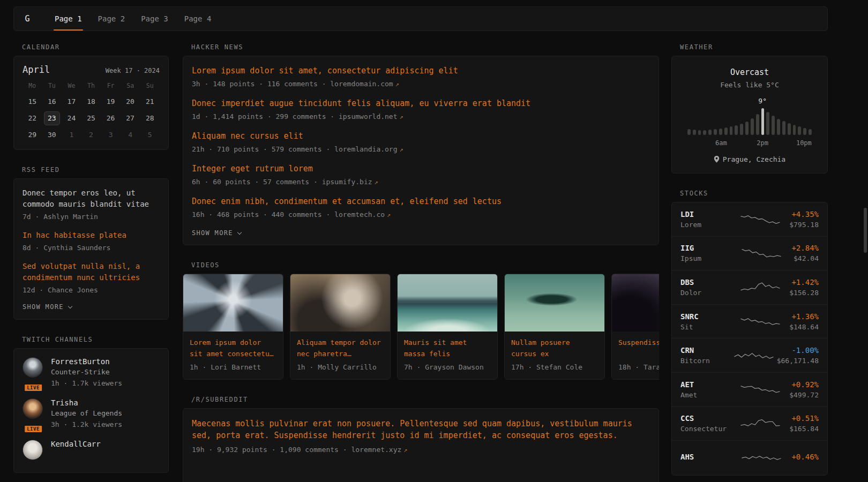  Describe the element at coordinates (154, 19) in the screenshot. I see `tab-page-3: Page 3` at that location.